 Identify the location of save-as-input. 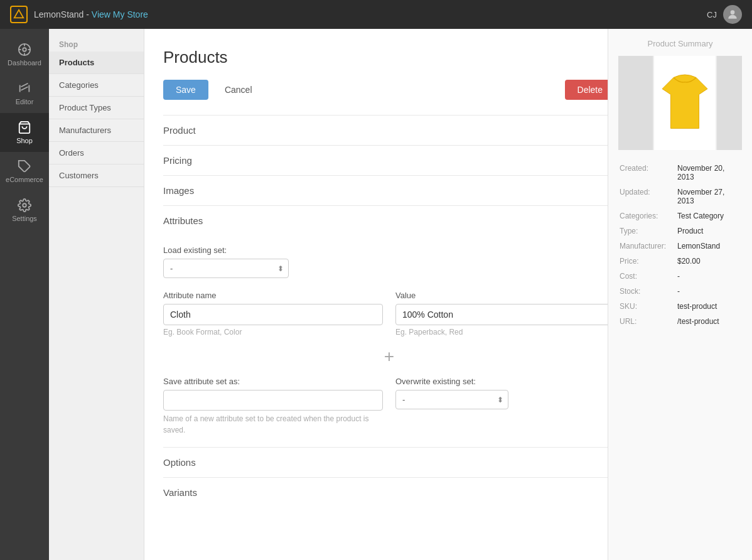
(273, 401).